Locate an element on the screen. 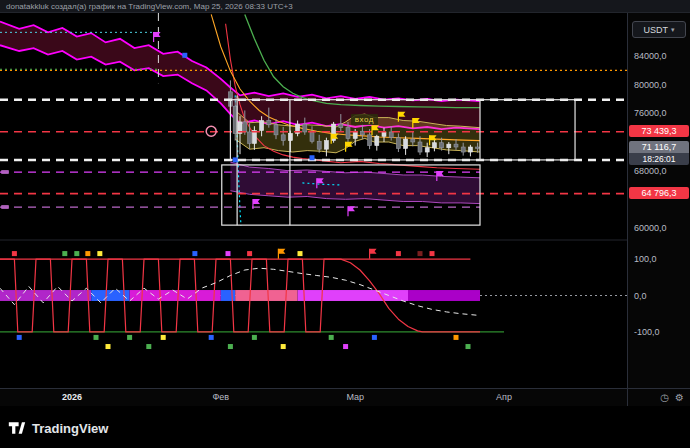  time-axis-label: 2026 is located at coordinates (72, 397).